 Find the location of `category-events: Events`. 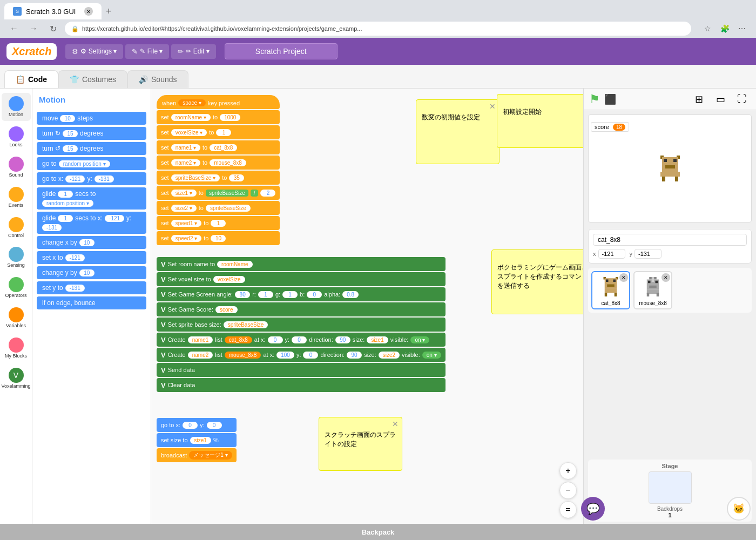

category-events: Events is located at coordinates (16, 198).